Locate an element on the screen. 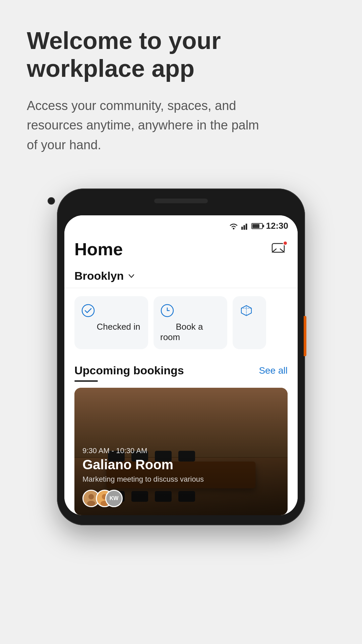 Image resolution: width=362 pixels, height=644 pixels. clock-icon is located at coordinates (167, 311).